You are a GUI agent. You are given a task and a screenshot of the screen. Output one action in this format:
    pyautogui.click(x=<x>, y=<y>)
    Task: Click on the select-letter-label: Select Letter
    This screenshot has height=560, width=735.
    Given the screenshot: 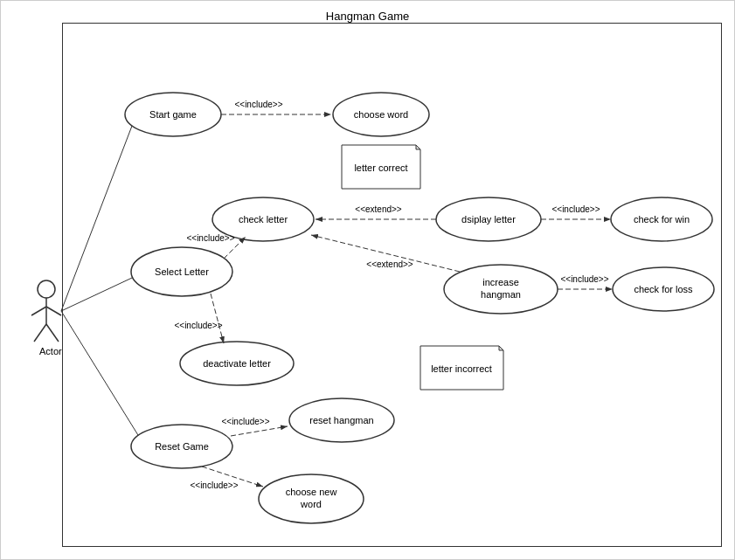 What is the action you would take?
    pyautogui.click(x=182, y=272)
    